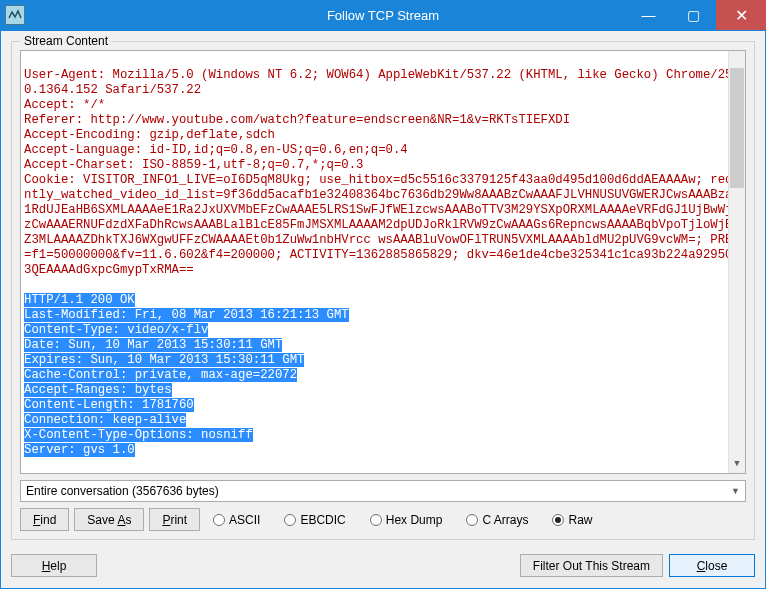 Image resolution: width=766 pixels, height=589 pixels. What do you see at coordinates (109, 520) in the screenshot?
I see `save-as-button: Save As` at bounding box center [109, 520].